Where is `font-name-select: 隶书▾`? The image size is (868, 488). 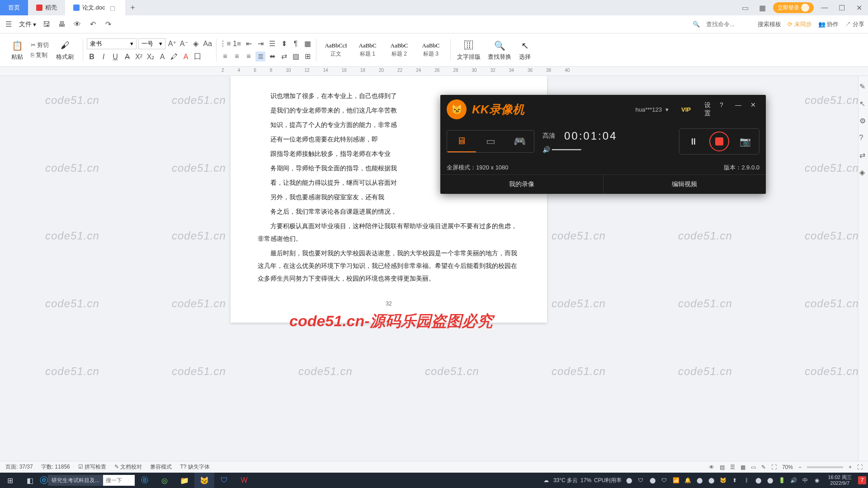
font-name-select: 隶书▾ is located at coordinates (112, 44).